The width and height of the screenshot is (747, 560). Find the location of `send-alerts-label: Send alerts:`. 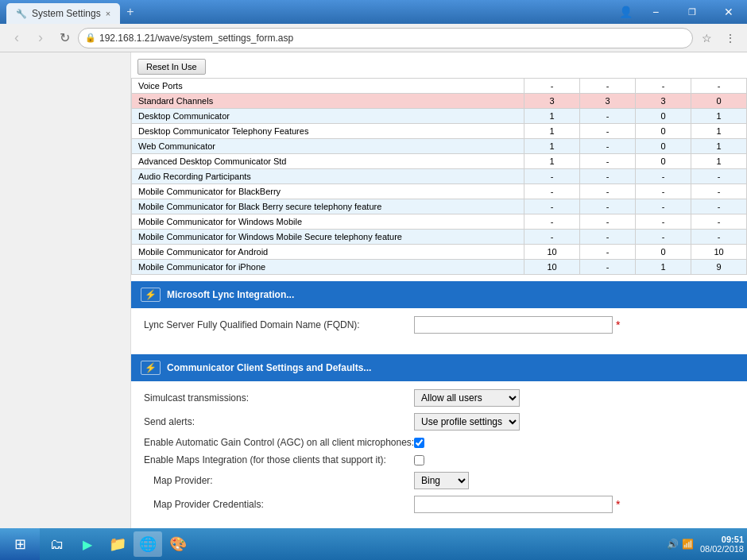

send-alerts-label: Send alerts: is located at coordinates (279, 422).